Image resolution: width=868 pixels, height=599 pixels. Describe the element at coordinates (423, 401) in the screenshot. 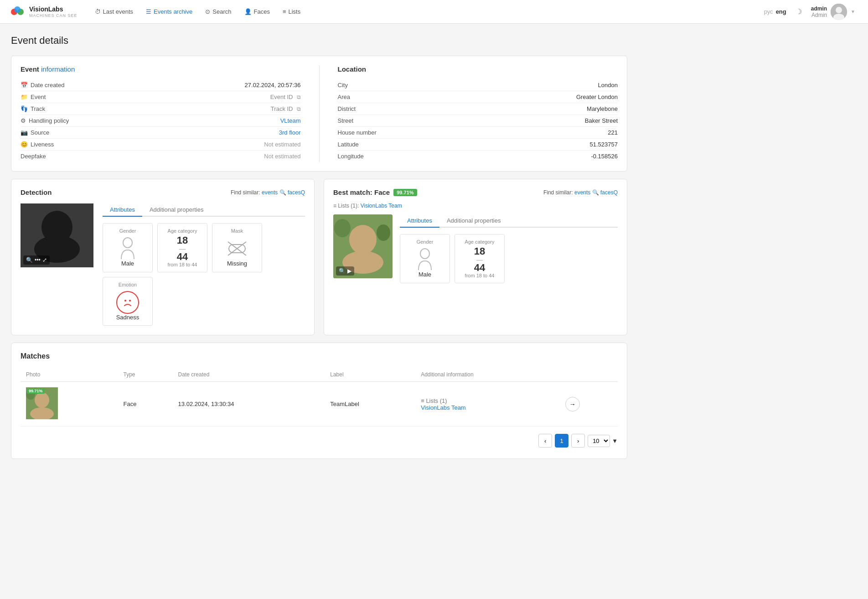

I see `list-icon-match: ≡` at that location.